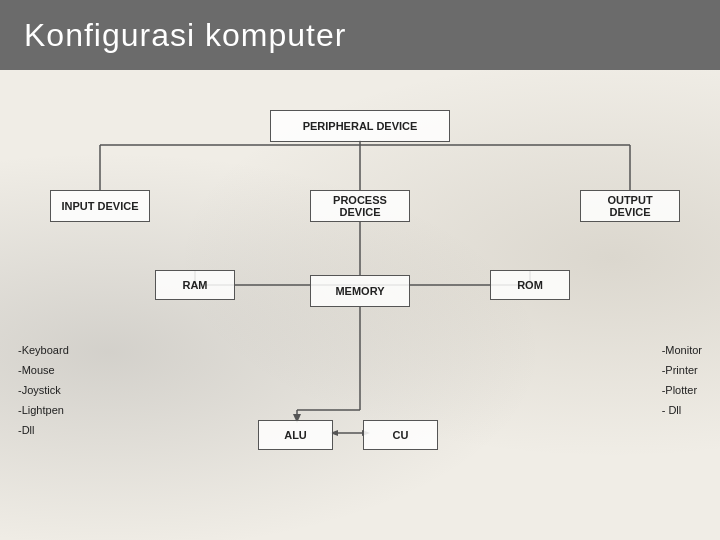 The image size is (720, 540). What do you see at coordinates (360, 291) in the screenshot?
I see `memory-box: MEMORY` at bounding box center [360, 291].